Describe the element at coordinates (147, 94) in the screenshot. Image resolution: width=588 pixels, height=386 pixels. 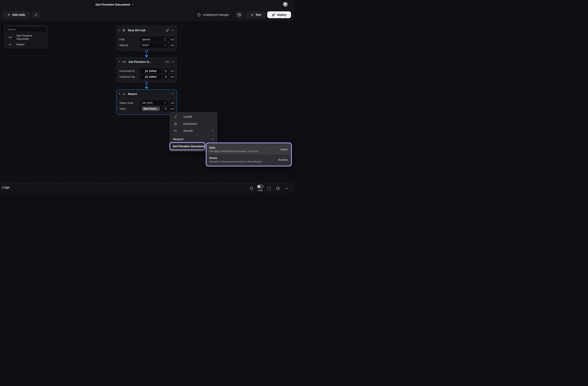
I see `node-header: Return` at that location.